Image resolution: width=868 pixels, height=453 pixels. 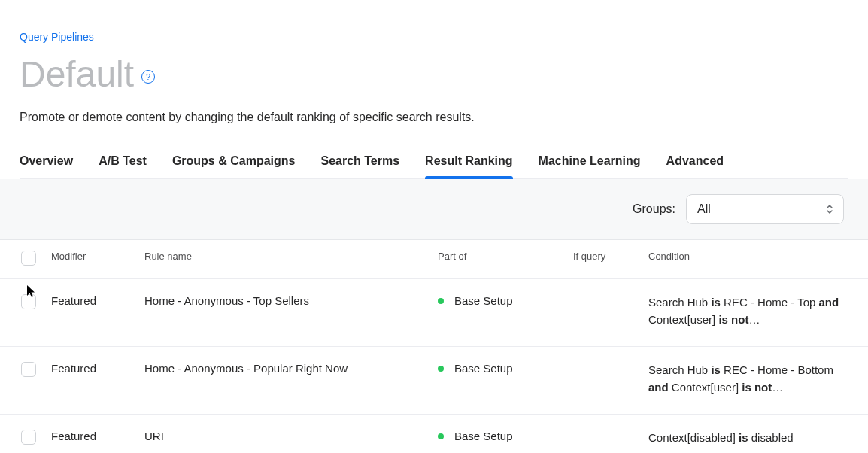 I want to click on cell-rule-name: Home - Anonymous - Top Sellers, so click(x=284, y=313).